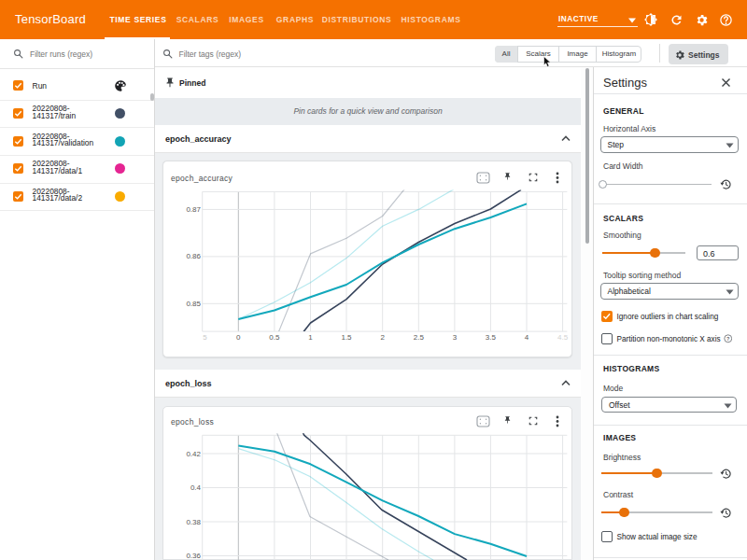  I want to click on svg-text: 3.5, so click(491, 338).